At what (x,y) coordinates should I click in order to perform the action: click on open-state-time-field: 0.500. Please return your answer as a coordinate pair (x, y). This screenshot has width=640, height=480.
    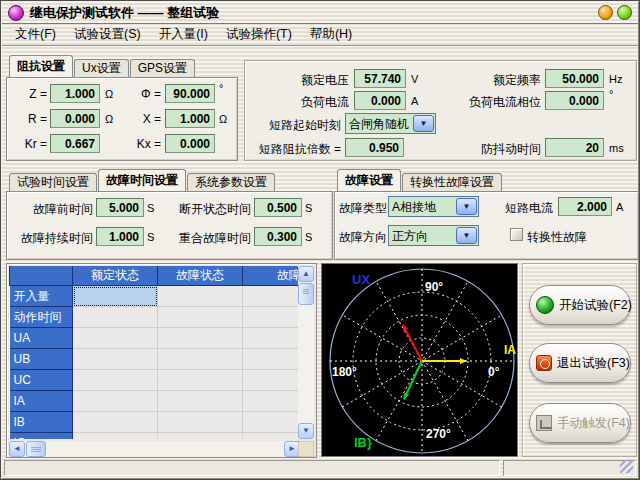
    Looking at the image, I should click on (278, 208).